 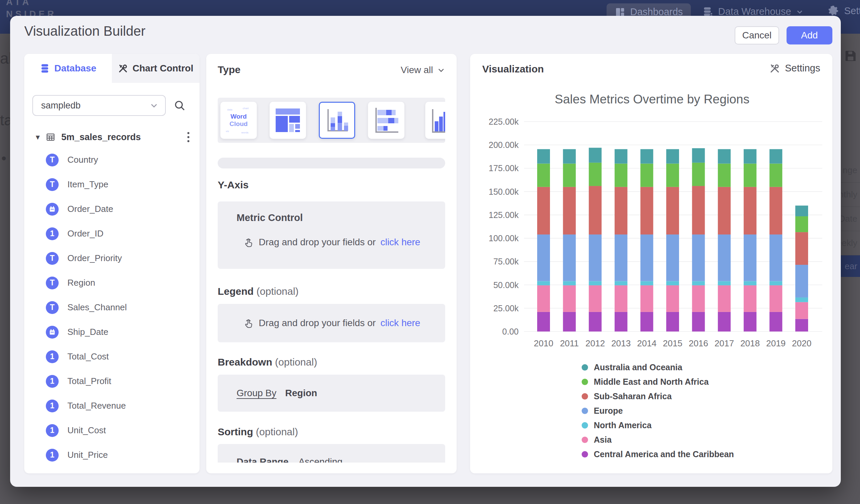 I want to click on breakdown-card: Group By Region, so click(x=331, y=393).